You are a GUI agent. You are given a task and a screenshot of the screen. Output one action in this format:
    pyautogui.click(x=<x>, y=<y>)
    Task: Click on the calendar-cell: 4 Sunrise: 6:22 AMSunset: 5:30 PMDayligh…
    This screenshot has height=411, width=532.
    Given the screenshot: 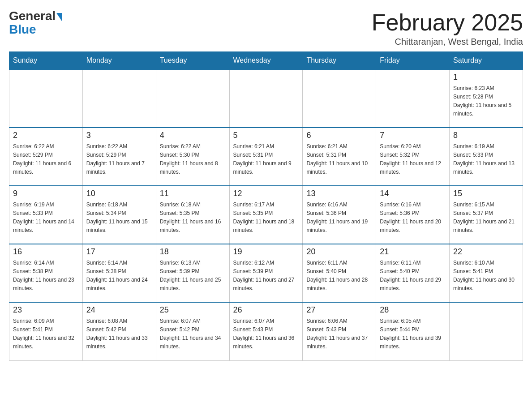 What is the action you would take?
    pyautogui.click(x=193, y=157)
    